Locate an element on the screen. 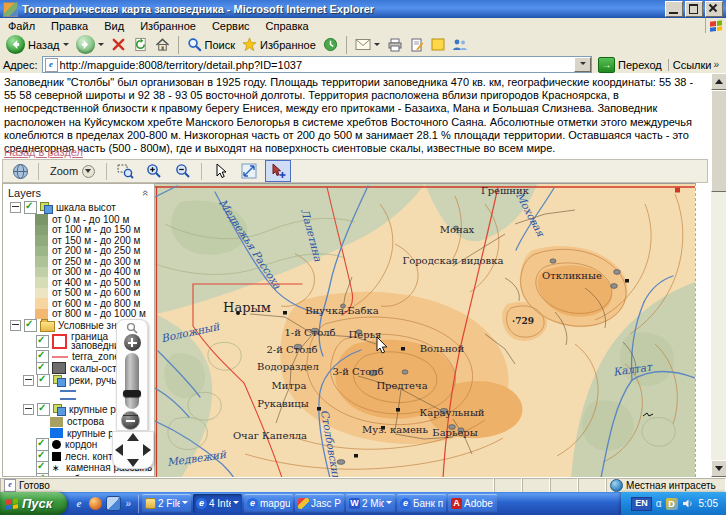  mail-button is located at coordinates (368, 44).